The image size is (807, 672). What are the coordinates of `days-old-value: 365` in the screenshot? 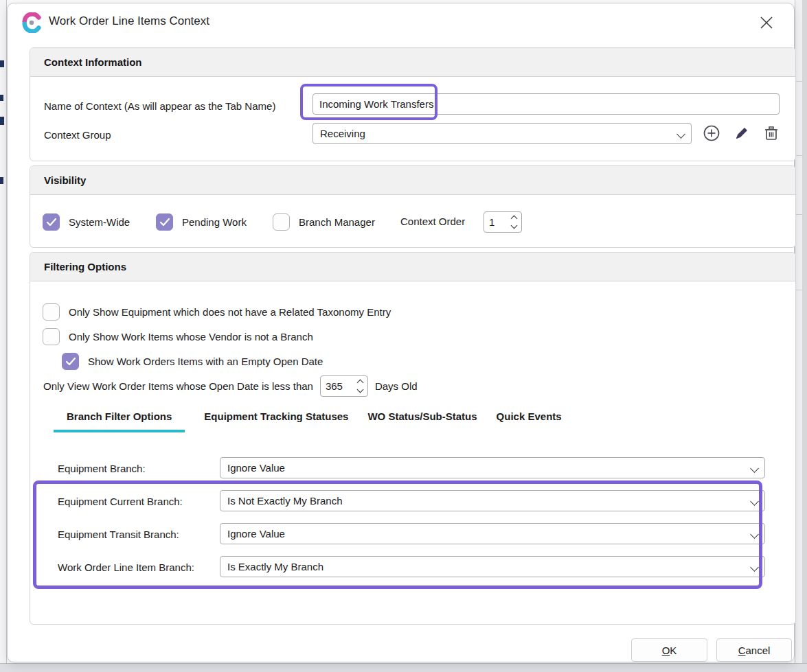 It's located at (339, 386).